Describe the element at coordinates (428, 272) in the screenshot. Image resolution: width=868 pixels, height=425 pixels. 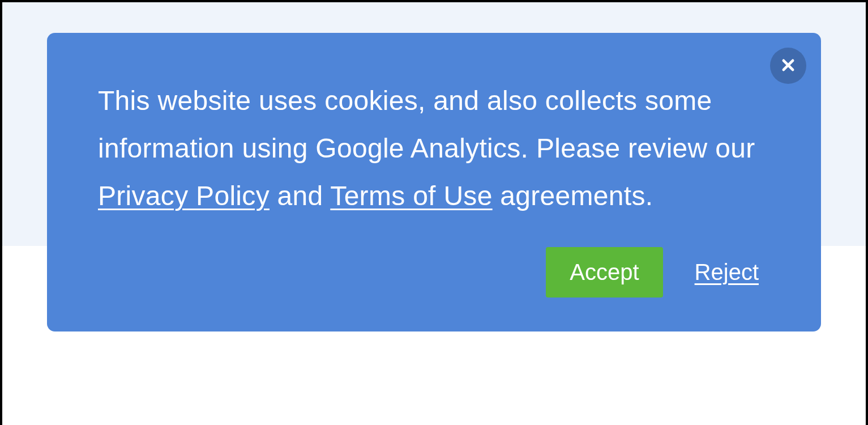
I see `cookie-actions: Accept Reject` at that location.